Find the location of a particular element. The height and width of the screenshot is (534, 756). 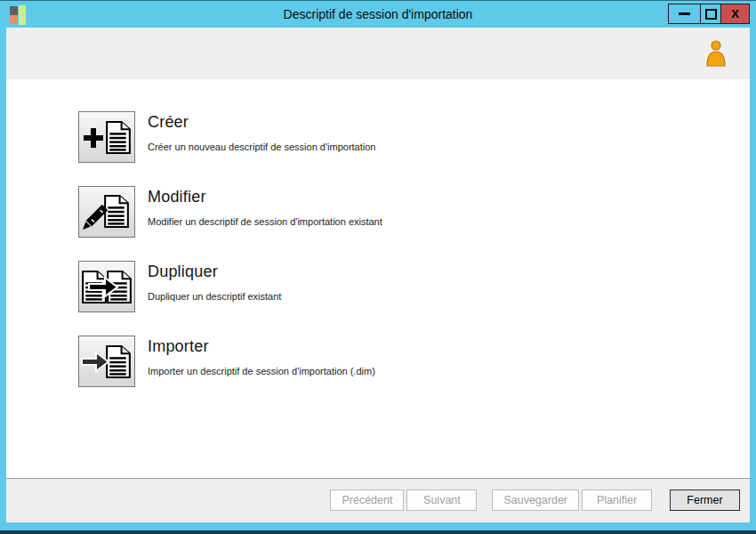

action-text: Dupliquer Dupliquer un descriptif exista… is located at coordinates (214, 281).